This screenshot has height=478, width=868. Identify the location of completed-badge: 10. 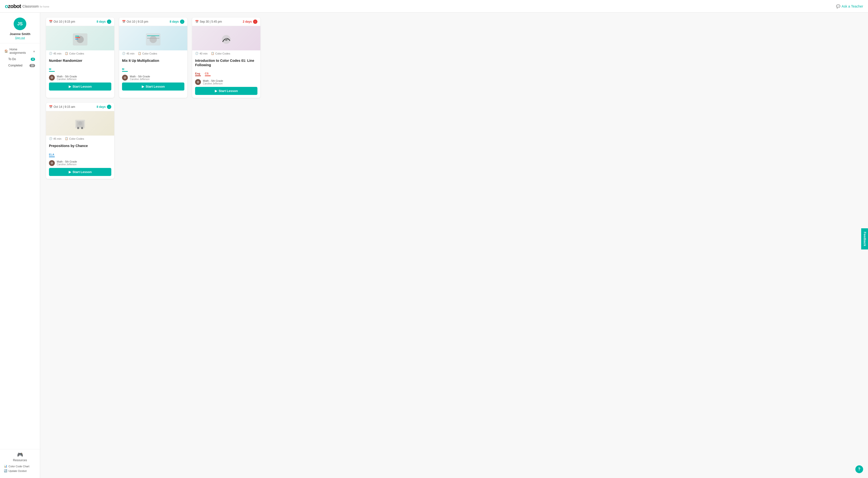
(32, 66).